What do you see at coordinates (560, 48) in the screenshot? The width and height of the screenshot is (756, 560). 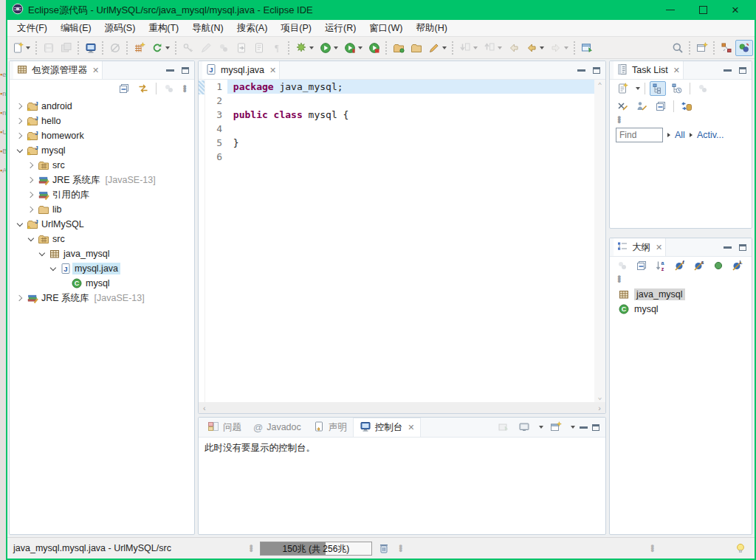 I see `forward-icon` at bounding box center [560, 48].